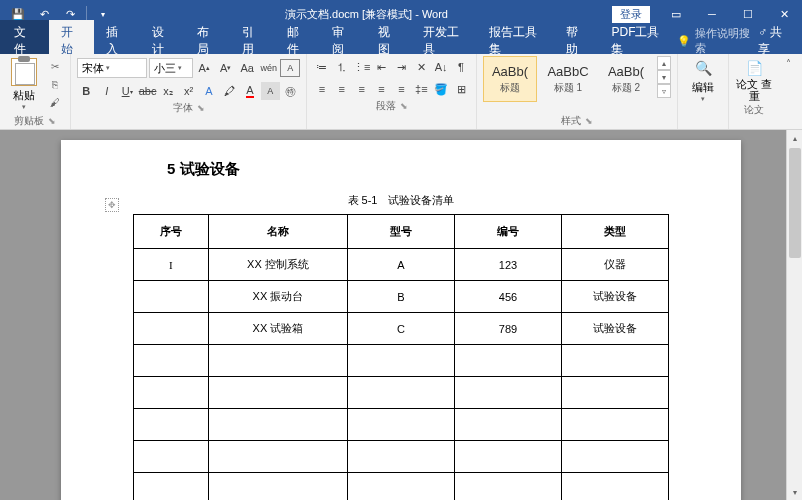 This screenshot has height=500, width=802. I want to click on change-case-icon: Aa, so click(248, 68).